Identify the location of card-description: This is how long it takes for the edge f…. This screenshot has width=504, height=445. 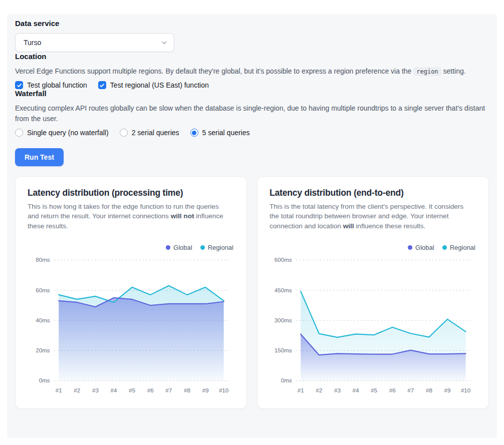
(127, 216).